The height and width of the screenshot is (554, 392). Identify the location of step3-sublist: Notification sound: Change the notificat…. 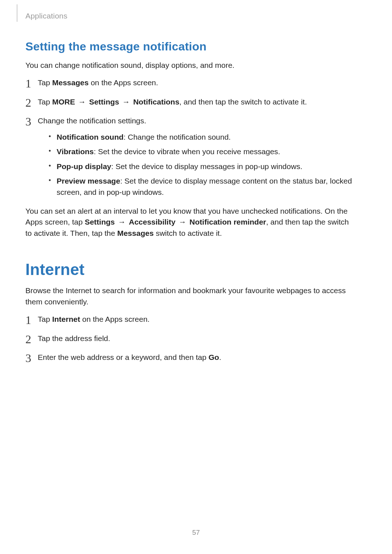
(202, 165).